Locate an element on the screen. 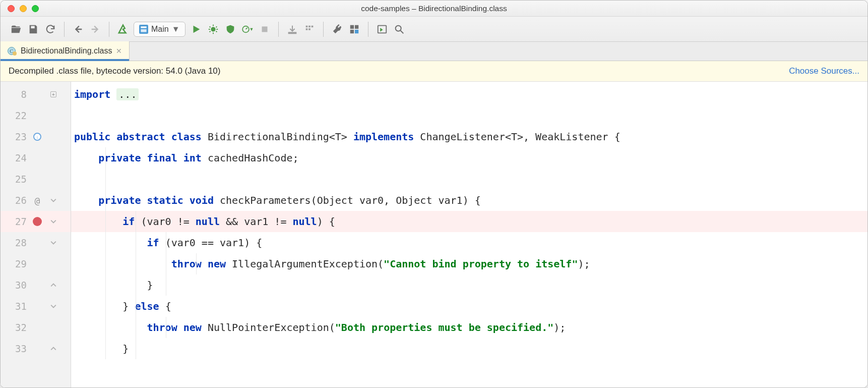  editor-tabs: C BidirectionalBinding.class ✕ is located at coordinates (434, 51).